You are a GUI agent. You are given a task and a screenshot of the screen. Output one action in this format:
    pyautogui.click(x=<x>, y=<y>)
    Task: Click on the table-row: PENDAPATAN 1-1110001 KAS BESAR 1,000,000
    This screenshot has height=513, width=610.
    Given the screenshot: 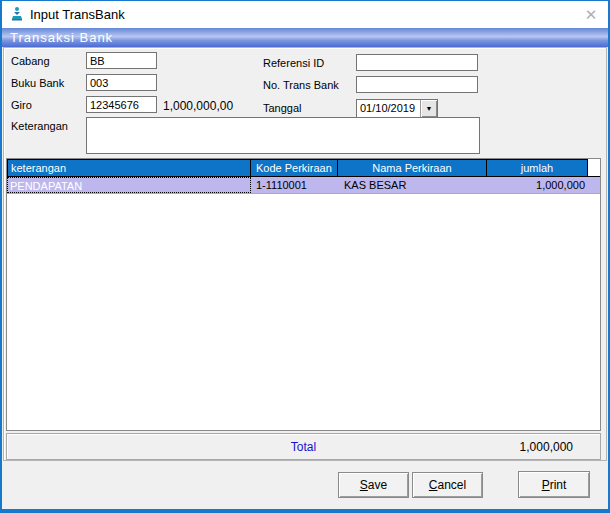 What is the action you would take?
    pyautogui.click(x=304, y=186)
    